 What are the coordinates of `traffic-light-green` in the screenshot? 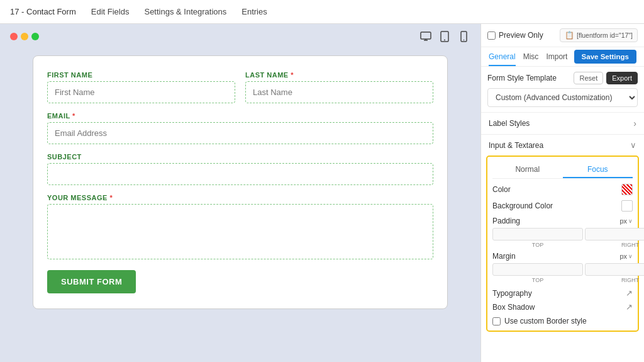 It's located at (35, 37).